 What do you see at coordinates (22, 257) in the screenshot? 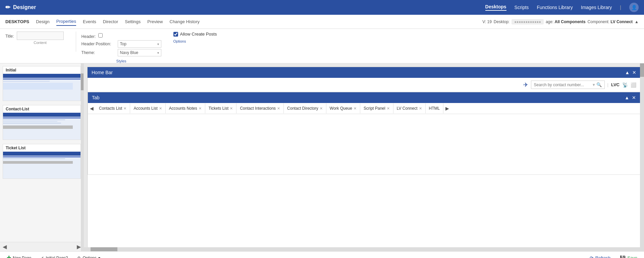
I see `new-page-label: New Page` at bounding box center [22, 257].